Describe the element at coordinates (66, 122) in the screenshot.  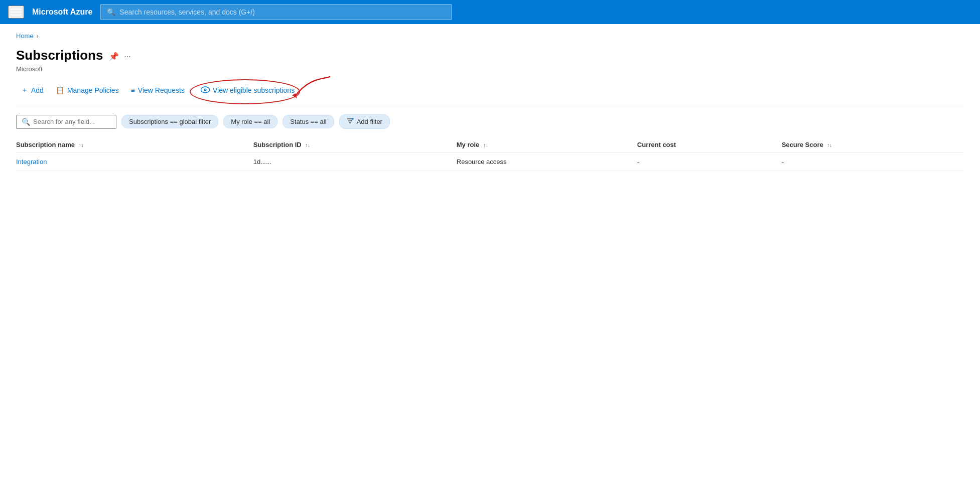
I see `field-search-box: 🔍` at that location.